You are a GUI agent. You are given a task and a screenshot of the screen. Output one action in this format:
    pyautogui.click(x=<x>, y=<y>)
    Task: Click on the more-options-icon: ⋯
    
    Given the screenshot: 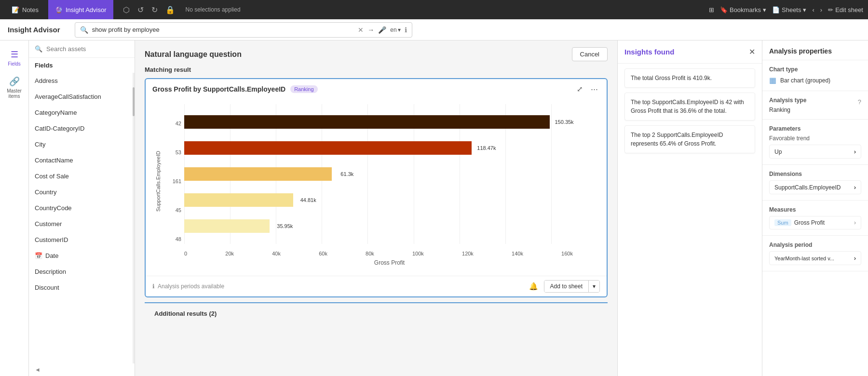 What is the action you would take?
    pyautogui.click(x=594, y=89)
    